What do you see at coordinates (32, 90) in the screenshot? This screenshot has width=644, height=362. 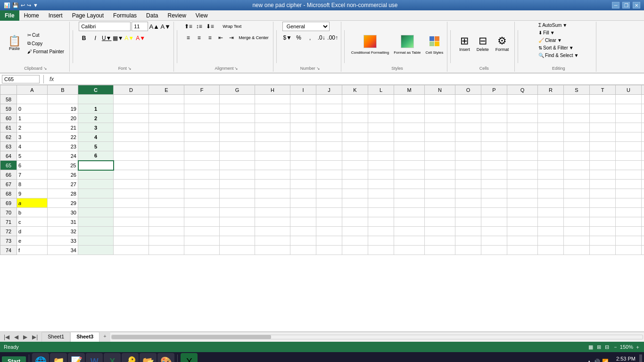 I see `col-header-A: A` at bounding box center [32, 90].